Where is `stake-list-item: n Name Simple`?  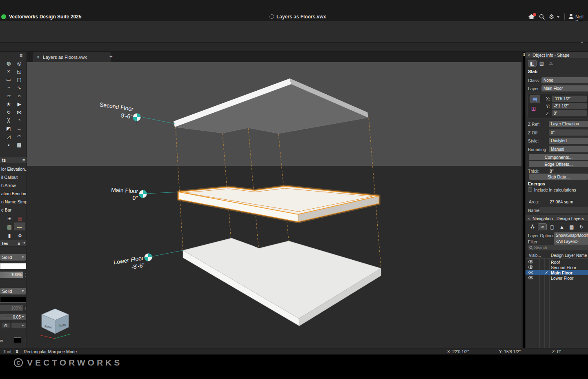 stake-list-item: n Name Simple is located at coordinates (13, 202).